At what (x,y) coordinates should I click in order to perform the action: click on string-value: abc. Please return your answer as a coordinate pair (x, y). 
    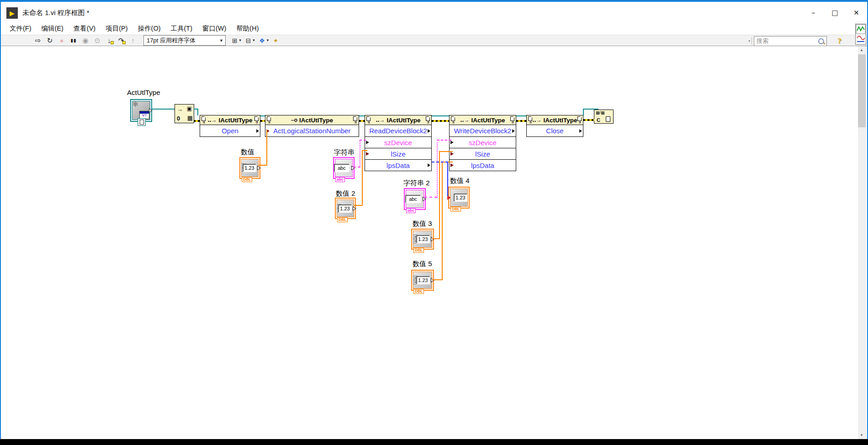
    Looking at the image, I should click on (342, 168).